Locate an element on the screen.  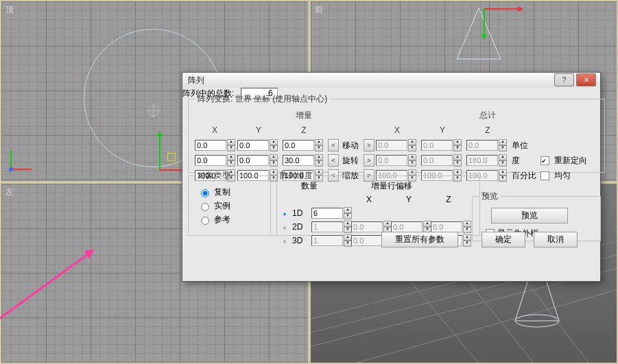
uniform-label: 均匀 is located at coordinates (573, 175).